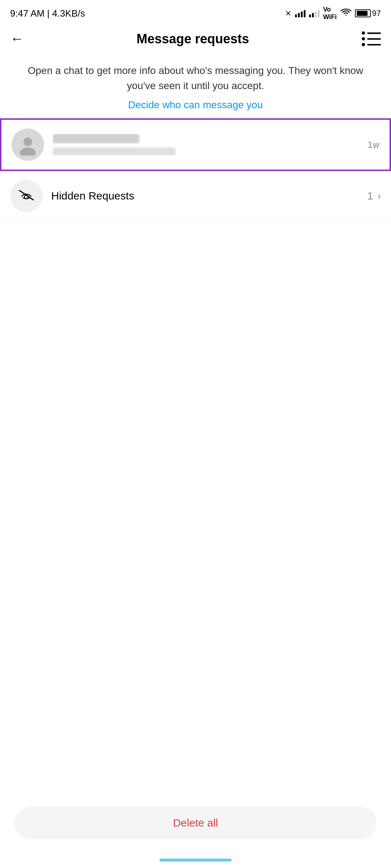 This screenshot has height=868, width=391. What do you see at coordinates (17, 39) in the screenshot?
I see `back-button: ←` at bounding box center [17, 39].